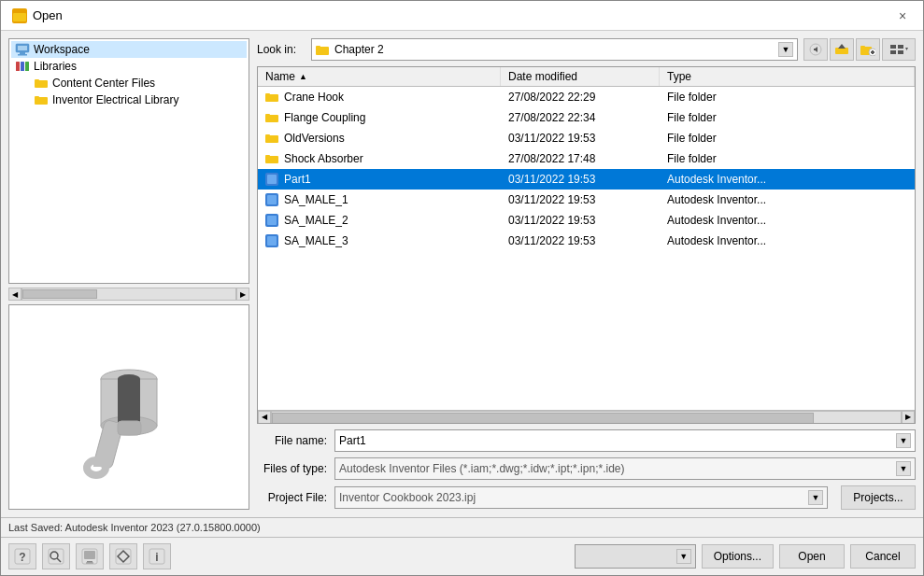  I want to click on tree-label-libraries: Libraries, so click(55, 66).